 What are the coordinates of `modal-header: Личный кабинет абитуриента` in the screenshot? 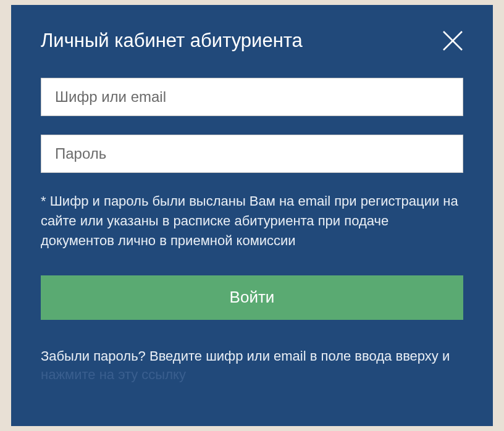 It's located at (252, 41).